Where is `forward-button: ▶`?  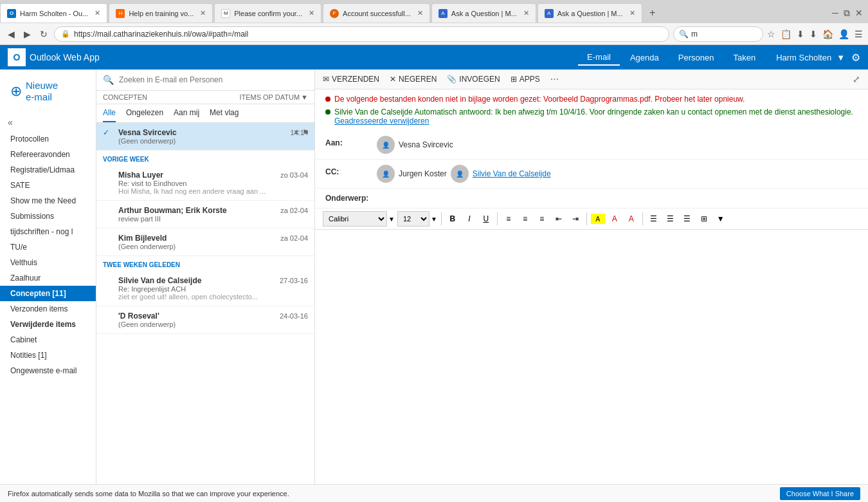 forward-button: ▶ is located at coordinates (27, 34).